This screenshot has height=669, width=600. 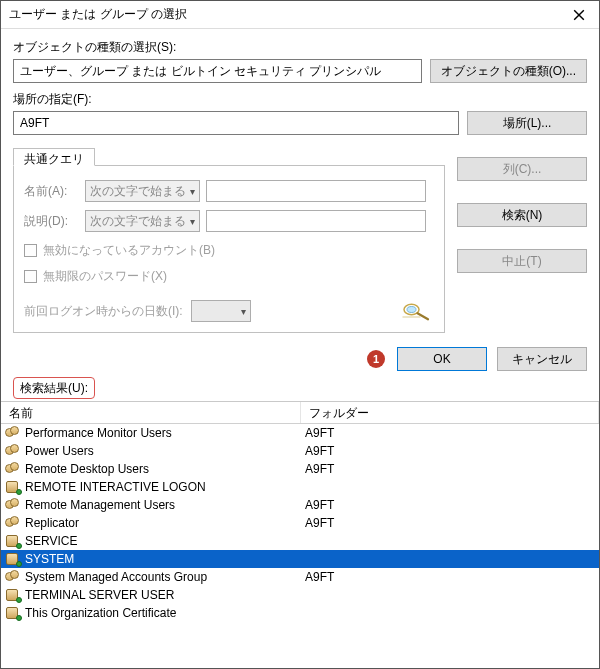 I want to click on cell-name: SYSTEM, so click(x=151, y=559).